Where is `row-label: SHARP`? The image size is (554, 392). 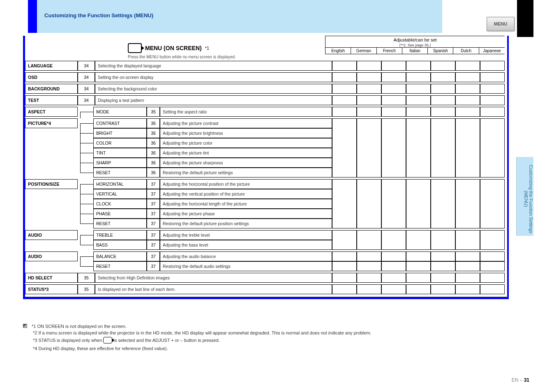 row-label: SHARP is located at coordinates (120, 163).